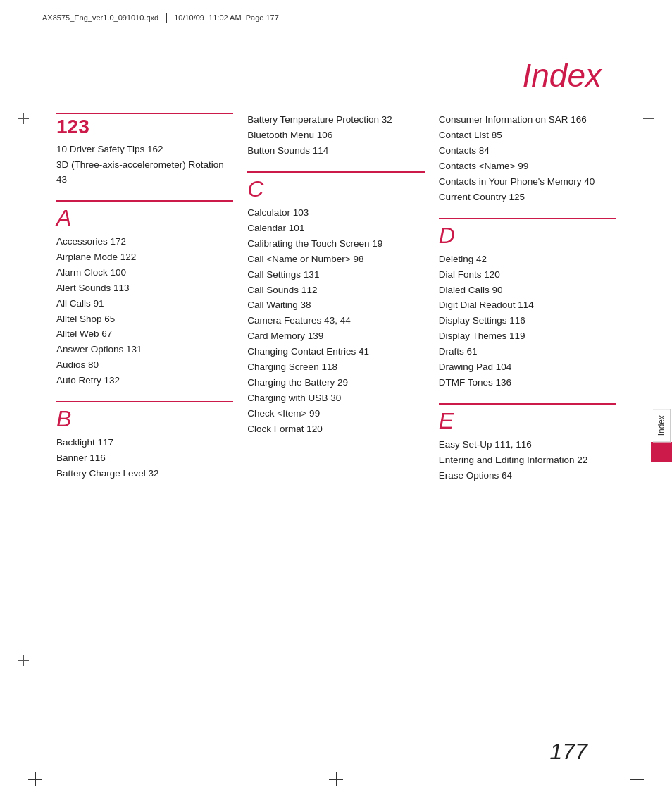 The image size is (672, 807). What do you see at coordinates (335, 290) in the screenshot?
I see `entry-call-sounds: Call Sounds 112` at bounding box center [335, 290].